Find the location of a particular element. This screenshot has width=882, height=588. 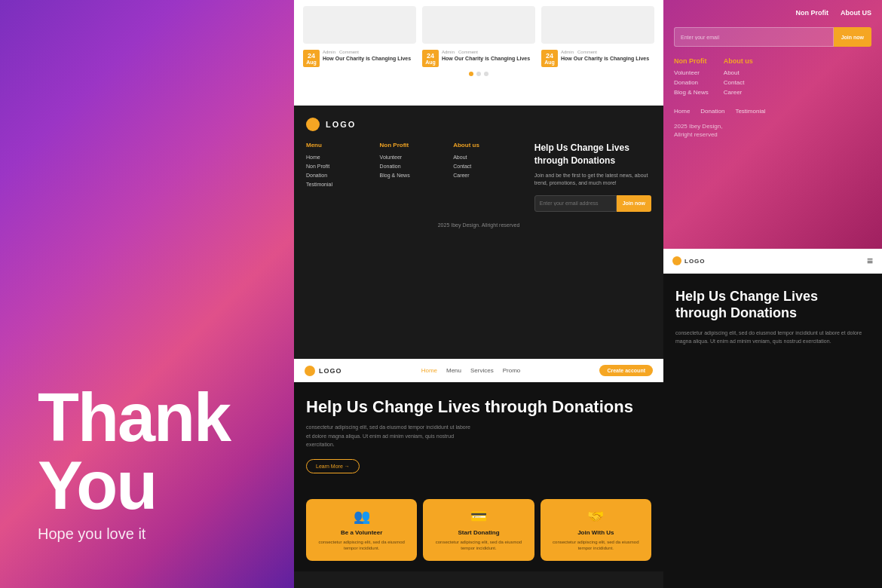

blog-cards-section: 24Aug Admin Comment How Our Charity is C… is located at coordinates (479, 53).